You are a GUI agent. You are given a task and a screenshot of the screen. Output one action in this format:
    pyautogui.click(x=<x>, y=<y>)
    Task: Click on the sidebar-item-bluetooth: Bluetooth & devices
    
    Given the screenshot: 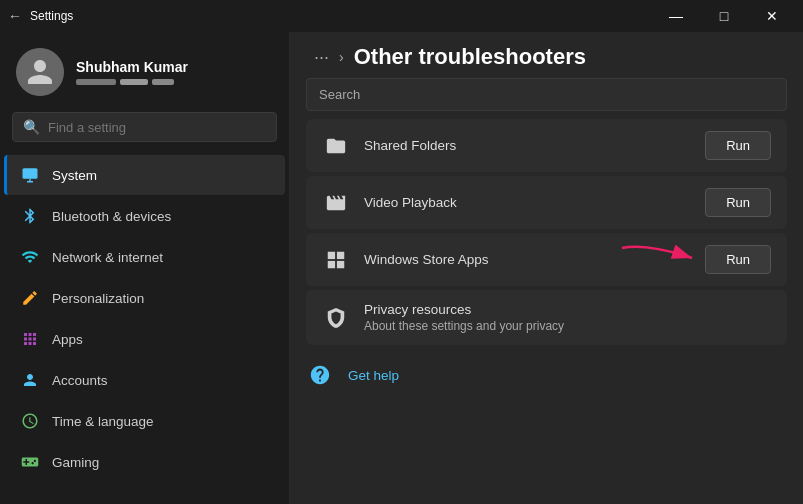 What is the action you would take?
    pyautogui.click(x=144, y=216)
    